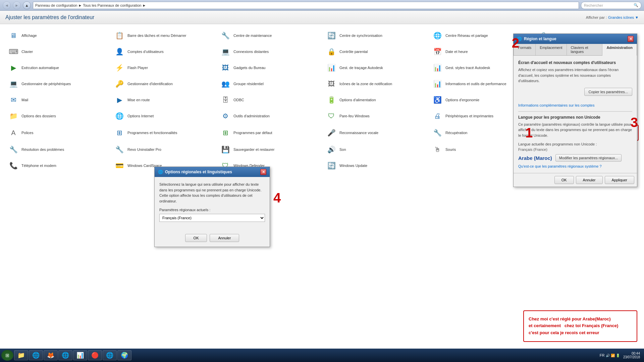 This screenshot has width=644, height=362. What do you see at coordinates (163, 100) in the screenshot?
I see `cp-item-mise-route: ▶Mise en route` at bounding box center [163, 100].